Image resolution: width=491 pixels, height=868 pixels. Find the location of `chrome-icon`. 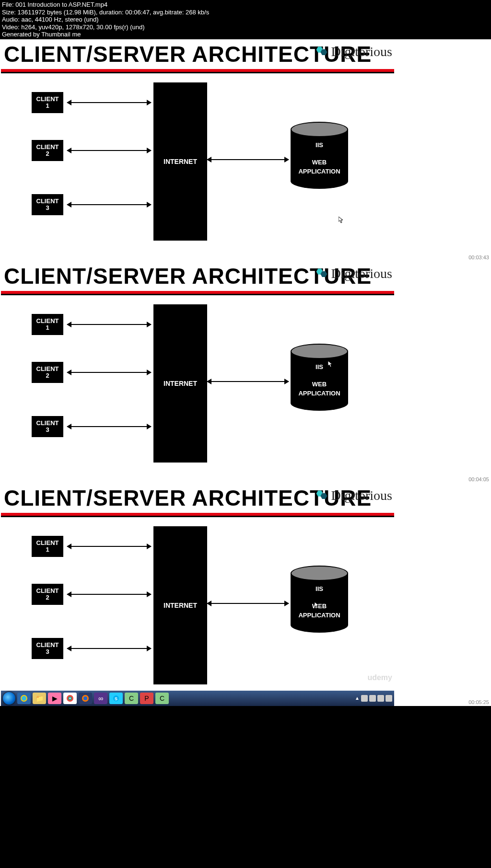

chrome-icon is located at coordinates (70, 698).